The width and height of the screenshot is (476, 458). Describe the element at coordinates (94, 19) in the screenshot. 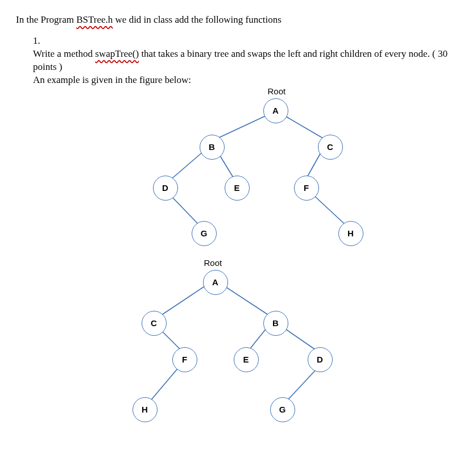

I see `intro-filename: BSTree.h` at that location.